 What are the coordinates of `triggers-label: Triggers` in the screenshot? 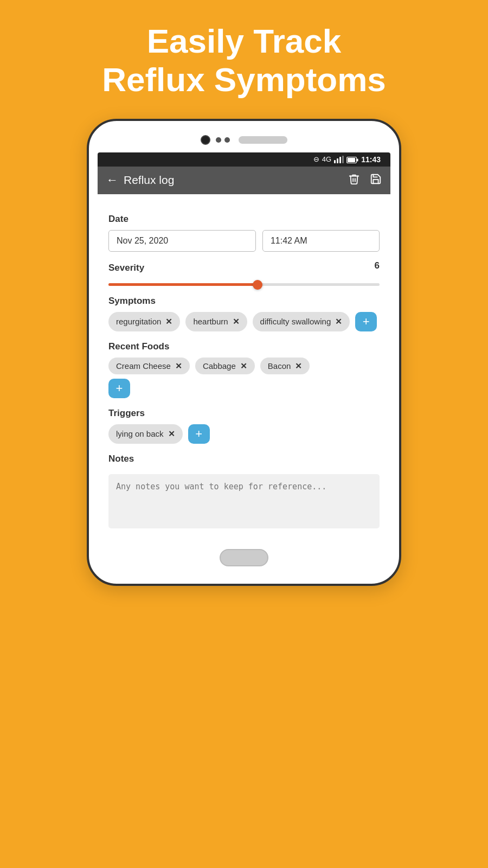 It's located at (244, 413).